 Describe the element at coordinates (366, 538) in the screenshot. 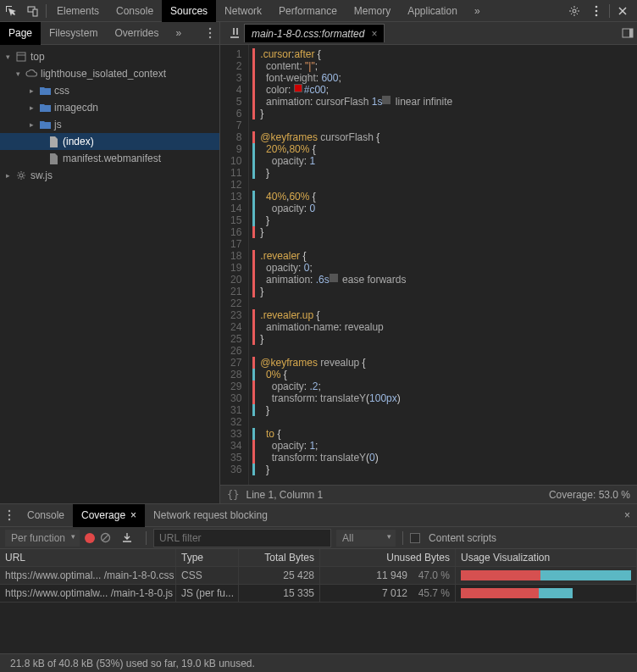

I see `coverage-filter-select: All` at that location.